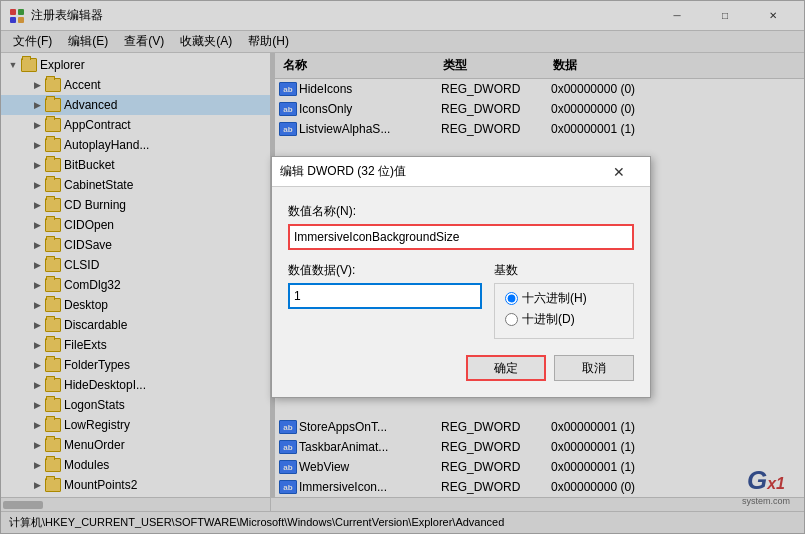 The height and width of the screenshot is (534, 805). Describe the element at coordinates (548, 320) in the screenshot. I see `dec-radio-text: 十进制(D)` at that location.